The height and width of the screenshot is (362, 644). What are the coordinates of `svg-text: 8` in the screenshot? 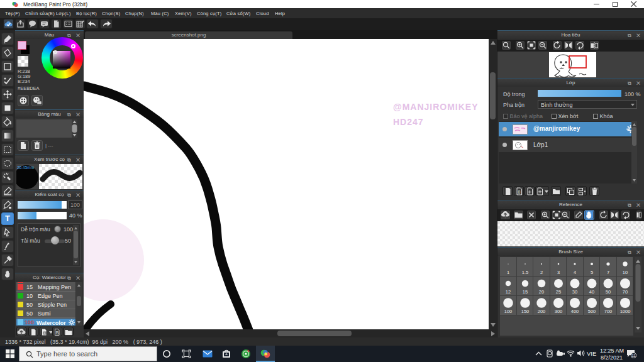 It's located at (519, 192).